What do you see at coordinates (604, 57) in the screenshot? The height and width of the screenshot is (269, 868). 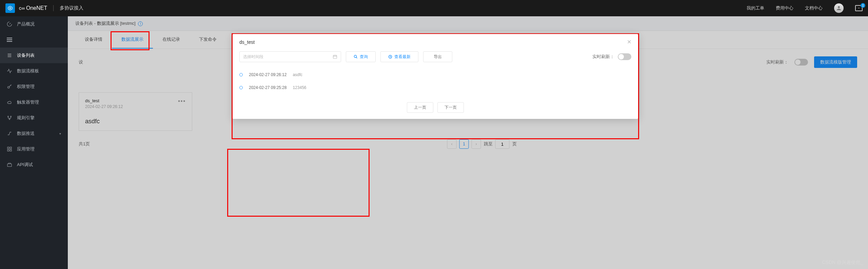 I see `modal-realtime-label: 实时刷新：` at bounding box center [604, 57].